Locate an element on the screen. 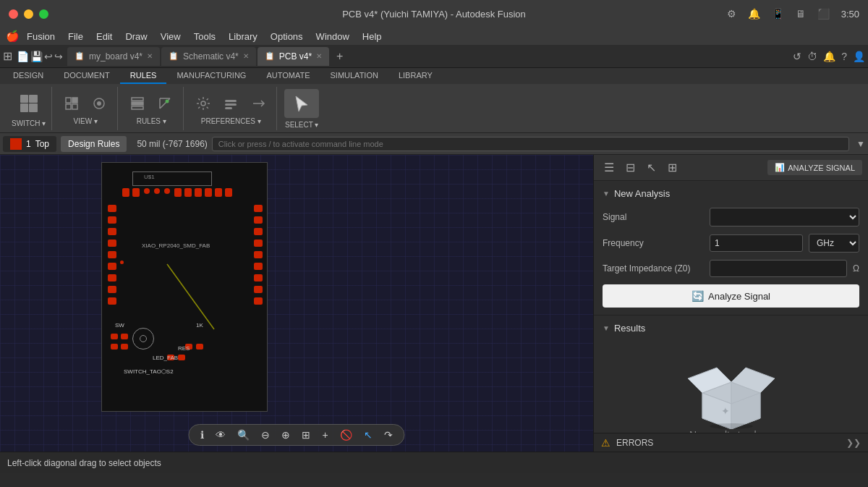  layer-name: Top is located at coordinates (42, 144).